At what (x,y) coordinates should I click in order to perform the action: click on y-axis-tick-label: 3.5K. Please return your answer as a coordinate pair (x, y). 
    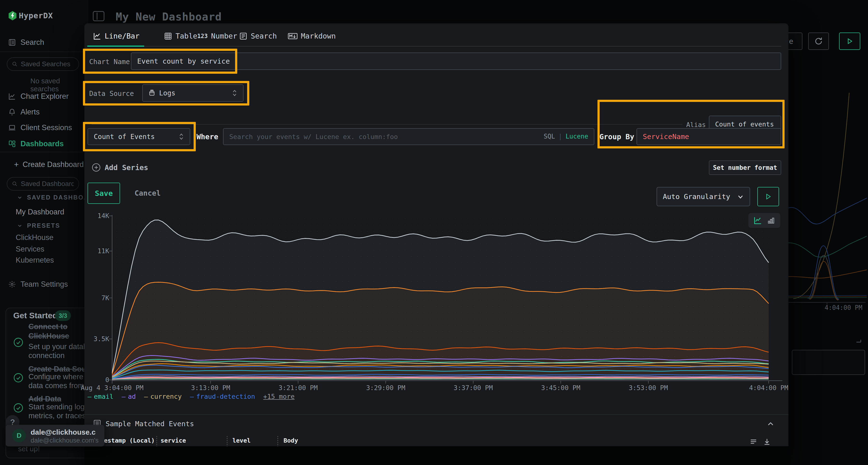
    Looking at the image, I should click on (91, 339).